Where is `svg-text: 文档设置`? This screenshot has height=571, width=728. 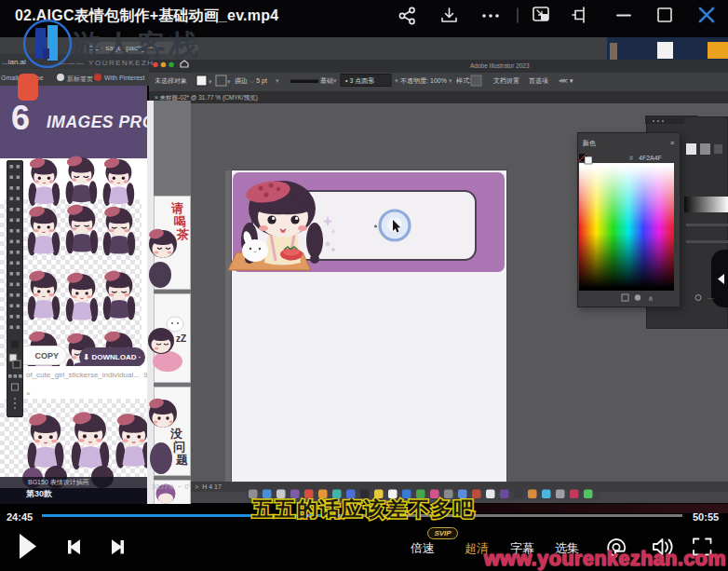 svg-text: 文档设置 is located at coordinates (506, 80).